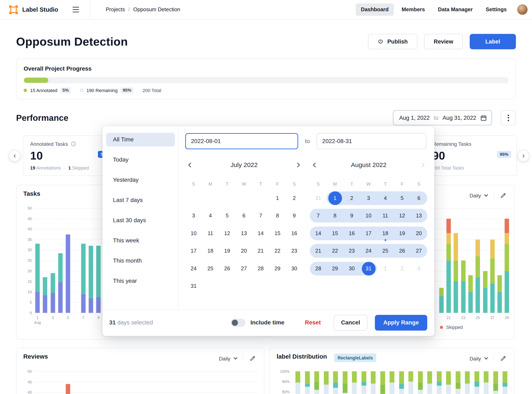 The width and height of the screenshot is (532, 394). Describe the element at coordinates (350, 323) in the screenshot. I see `cancel-button: Cancel` at that location.